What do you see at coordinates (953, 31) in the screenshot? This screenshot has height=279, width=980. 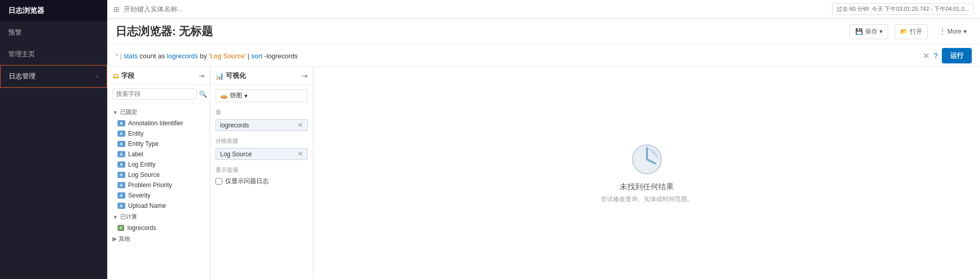 I see `more-button: ⋮ More ▾` at bounding box center [953, 31].